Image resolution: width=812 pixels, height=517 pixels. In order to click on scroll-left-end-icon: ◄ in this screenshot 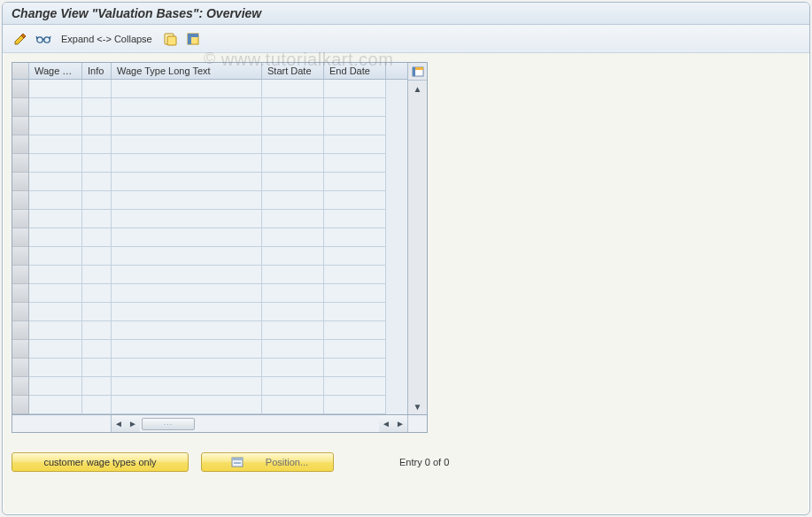, I will do `click(386, 423)`.